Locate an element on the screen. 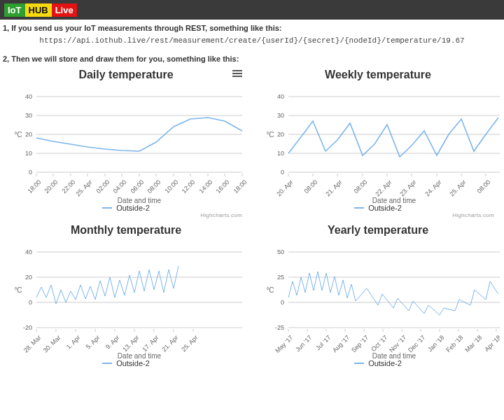 The height and width of the screenshot is (420, 504). svg-text: 22. Apr is located at coordinates (384, 188).